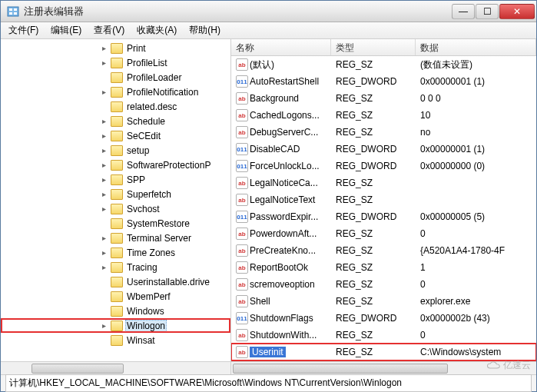  I want to click on tree-item-related-desc: related.desc, so click(115, 106).